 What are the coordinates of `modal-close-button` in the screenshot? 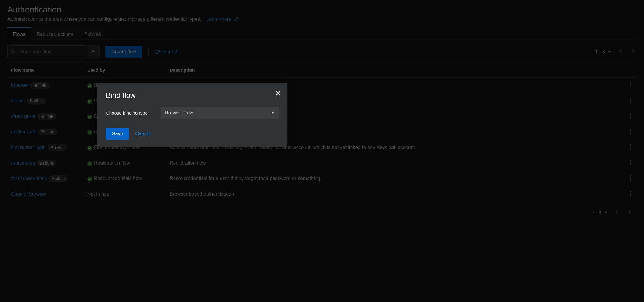 It's located at (278, 93).